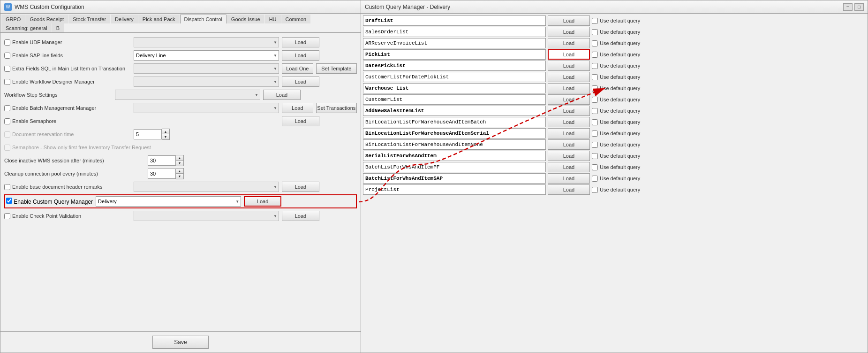 Image resolution: width=868 pixels, height=353 pixels. What do you see at coordinates (26, 28) in the screenshot?
I see `tab-scanning: Scanning: general` at bounding box center [26, 28].